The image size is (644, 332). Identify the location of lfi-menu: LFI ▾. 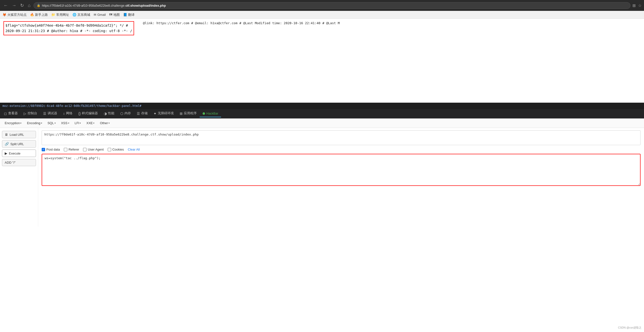
(78, 123).